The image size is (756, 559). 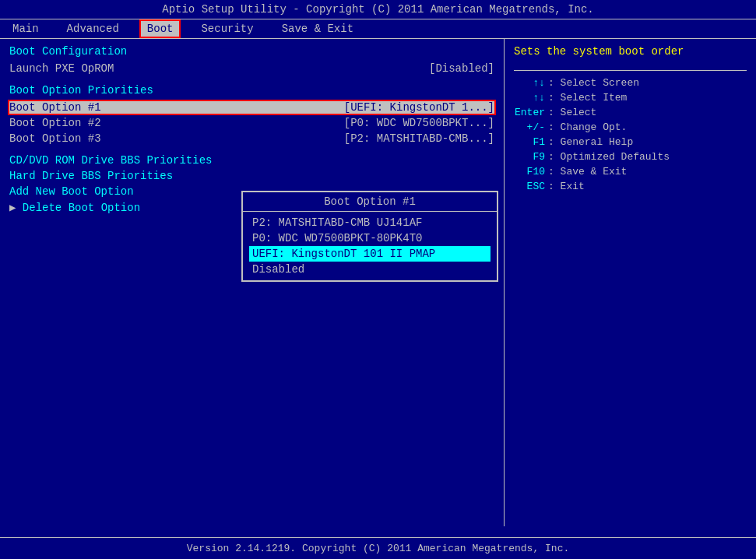 I want to click on key-desc-2: : Select, so click(x=572, y=112).